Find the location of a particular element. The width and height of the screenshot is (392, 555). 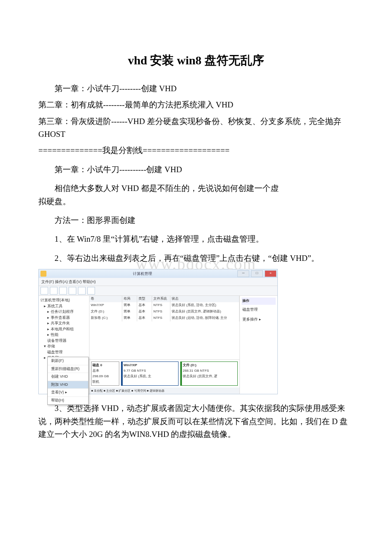

tree-shared-folders: ▸ 共享文件夹 is located at coordinates (64, 324).